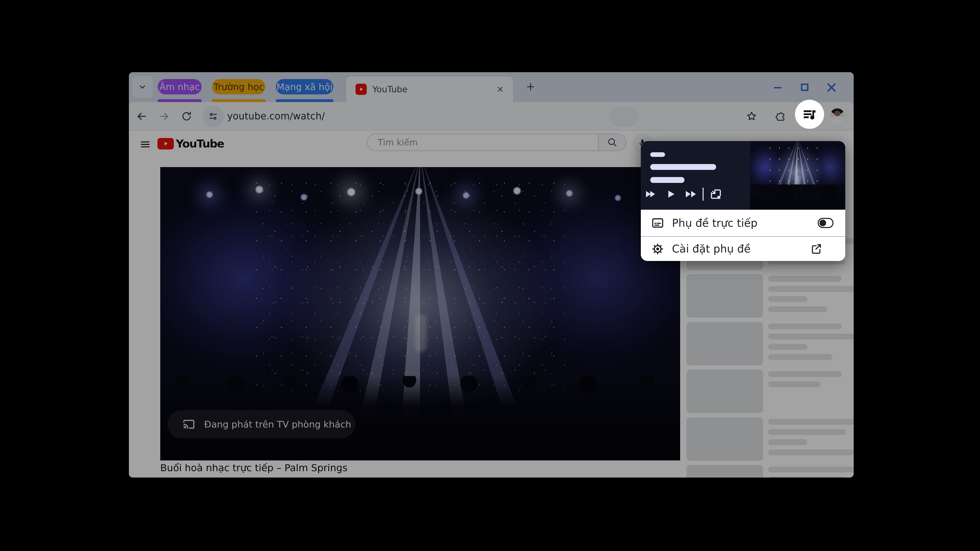  I want to click on live-caption-label: Phụ đề trực tiếp, so click(745, 223).